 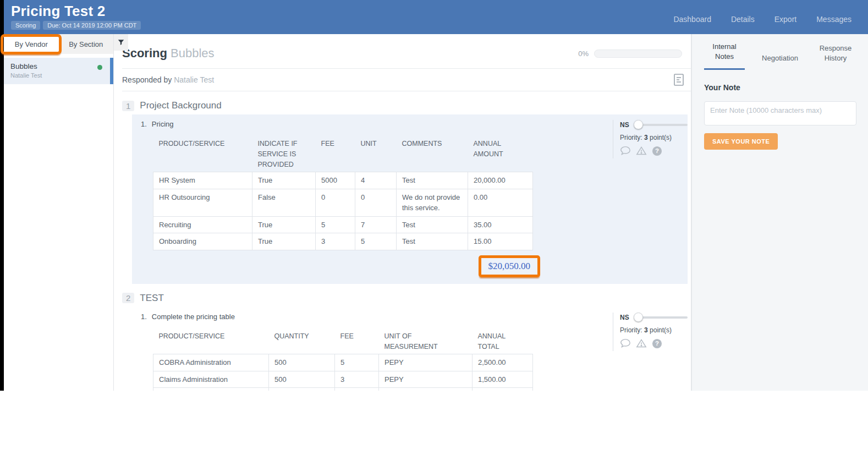 What do you see at coordinates (194, 317) in the screenshot?
I see `question-2-text: Complete the pricing table` at bounding box center [194, 317].